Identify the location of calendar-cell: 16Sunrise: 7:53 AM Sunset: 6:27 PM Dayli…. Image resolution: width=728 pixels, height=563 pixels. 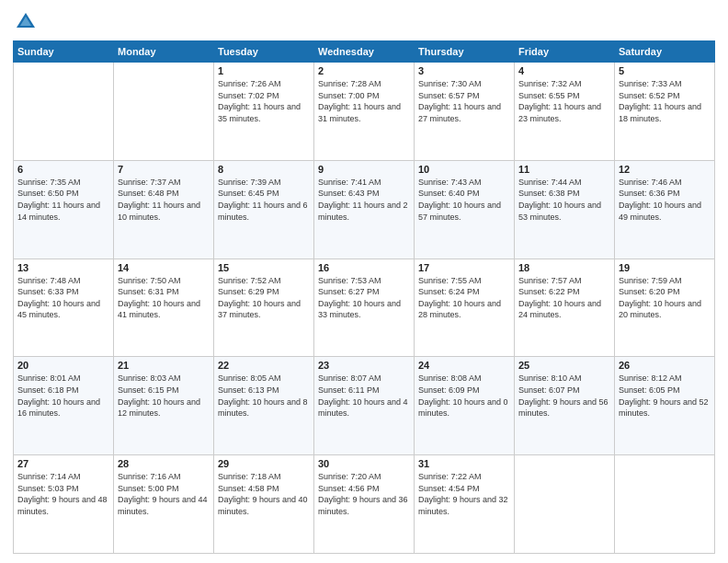
(364, 307).